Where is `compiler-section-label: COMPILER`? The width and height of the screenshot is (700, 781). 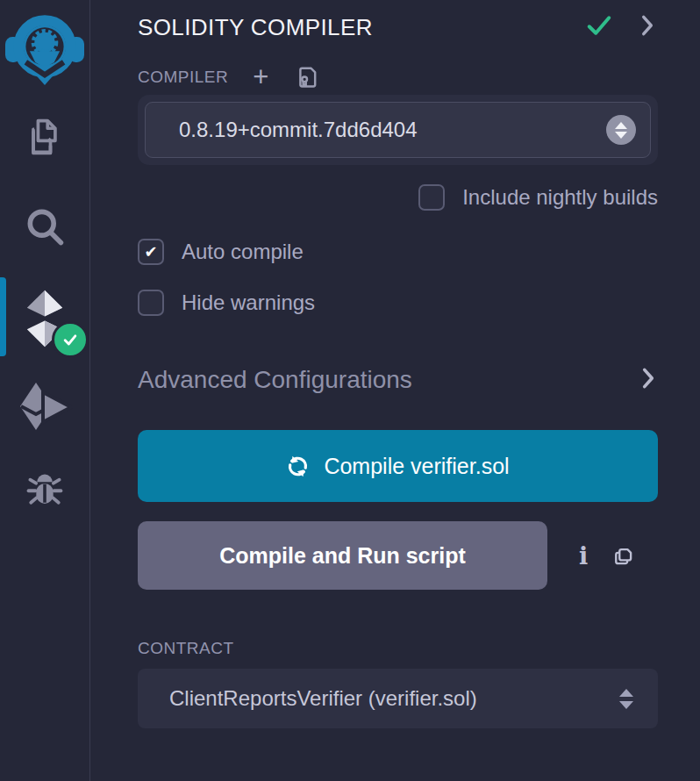
compiler-section-label: COMPILER is located at coordinates (182, 77).